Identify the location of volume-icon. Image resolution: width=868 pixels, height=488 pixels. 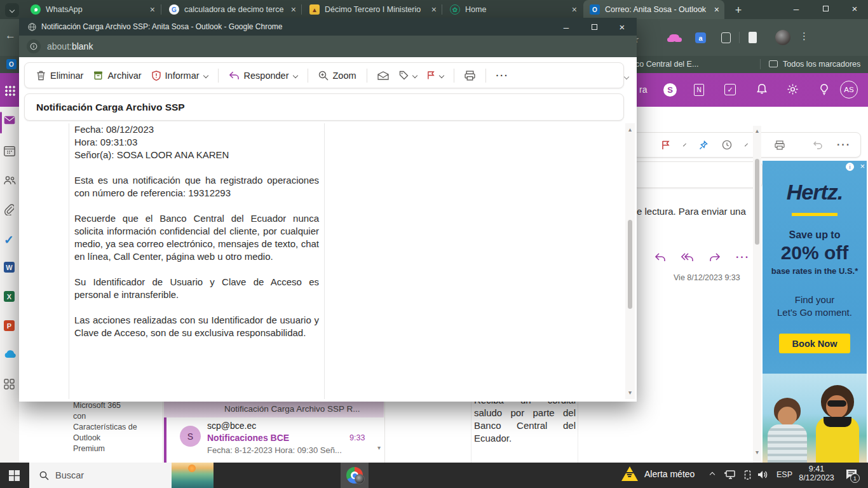
(764, 475).